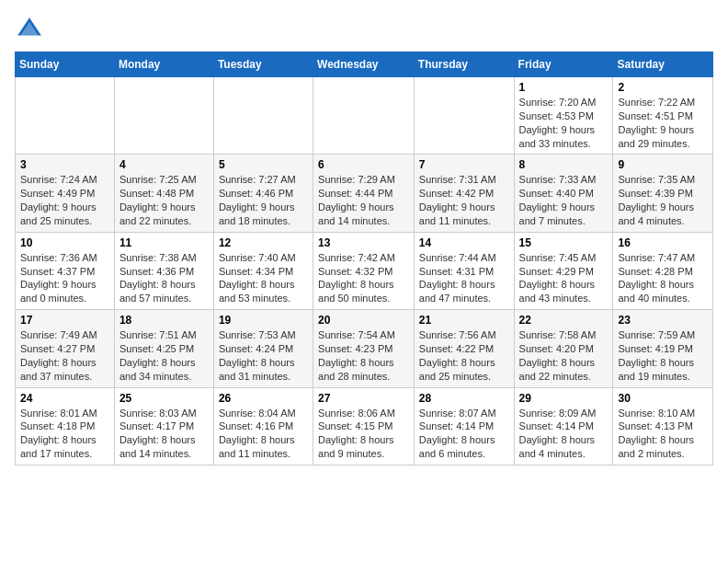 This screenshot has height=563, width=728. What do you see at coordinates (664, 270) in the screenshot?
I see `calendar-cell: 16 Sunrise: 7:47 AM Sunset: 4:28 PM Dayl…` at bounding box center [664, 270].